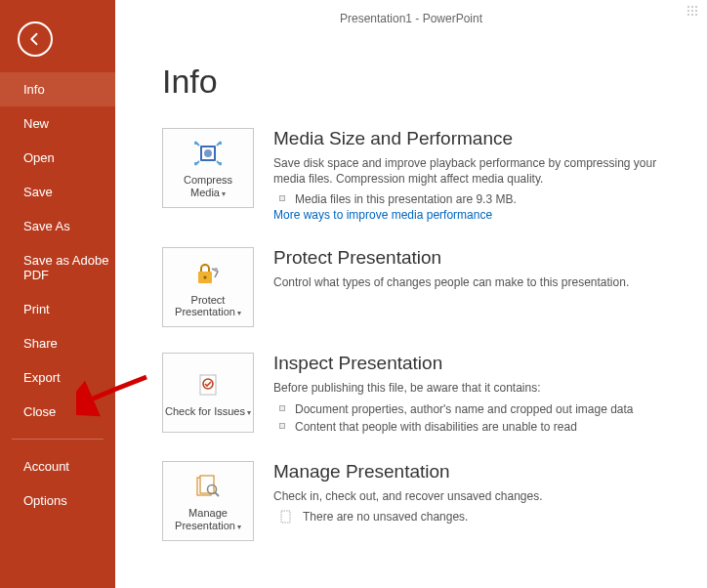  What do you see at coordinates (425, 394) in the screenshot?
I see `section-inspect: Check for Issues▾ Inspect Presentation B…` at bounding box center [425, 394].